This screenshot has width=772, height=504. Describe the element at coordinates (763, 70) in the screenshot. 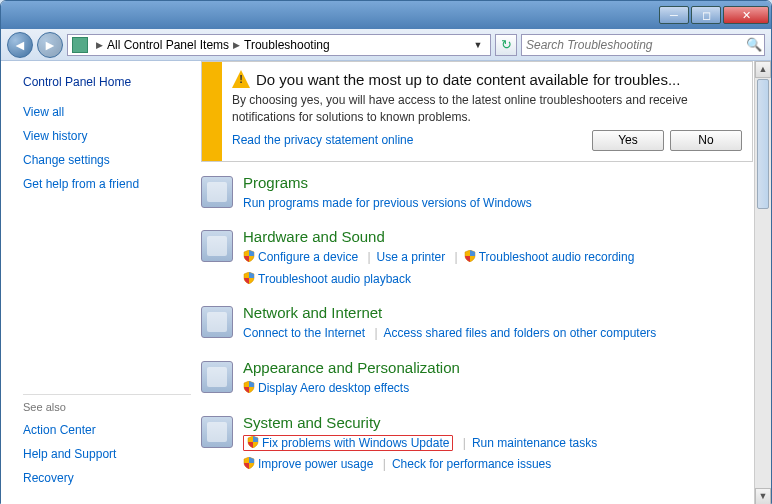

I see `scroll-up-button: ▲` at that location.